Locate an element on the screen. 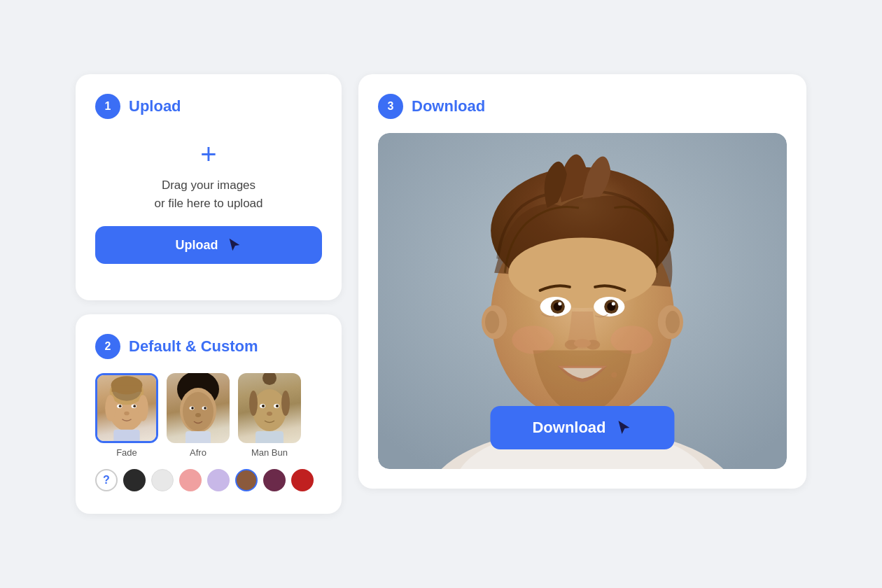  upload-hint: Drag your images or file here to upload is located at coordinates (209, 195).